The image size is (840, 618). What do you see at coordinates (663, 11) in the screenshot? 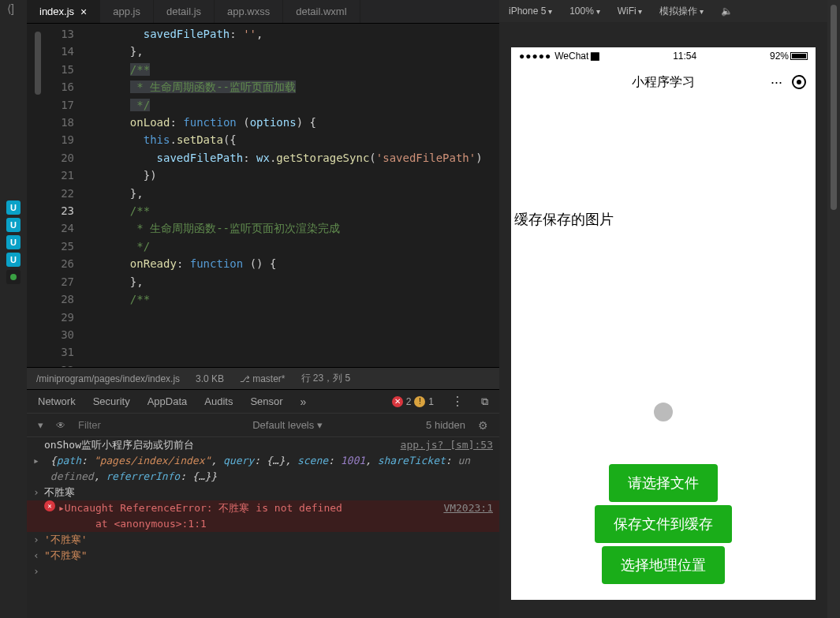
I see `simulator-toolbar: iPhone 5 100% WiFi 模拟操作` at bounding box center [663, 11].